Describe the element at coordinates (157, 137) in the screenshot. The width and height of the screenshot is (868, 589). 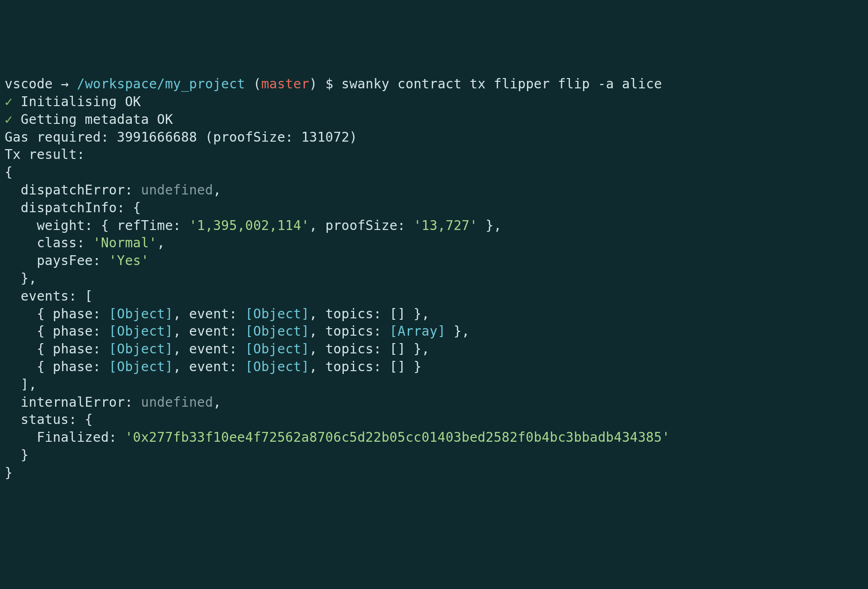
I see `gas-value: 3991666688` at that location.